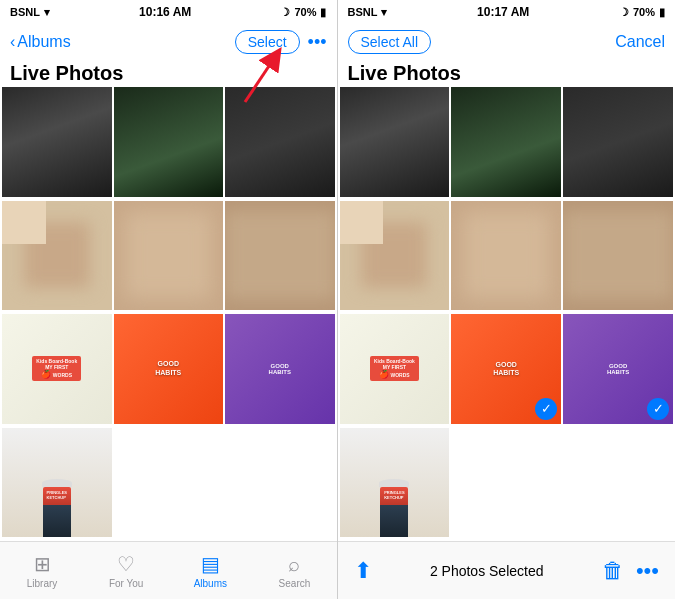 Image resolution: width=675 pixels, height=599 pixels. What do you see at coordinates (126, 584) in the screenshot?
I see `tab-for-you-label: For You` at bounding box center [126, 584].